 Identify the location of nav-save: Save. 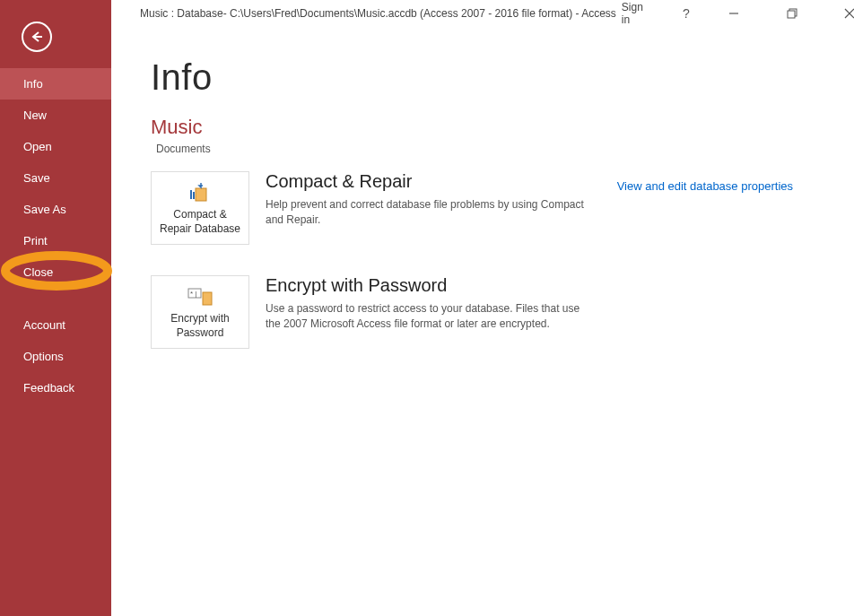
(56, 178).